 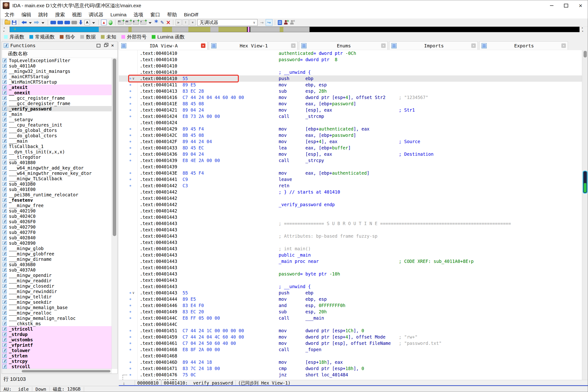 I want to click on listing-row: .text:00401441C9leave, so click(x=350, y=180).